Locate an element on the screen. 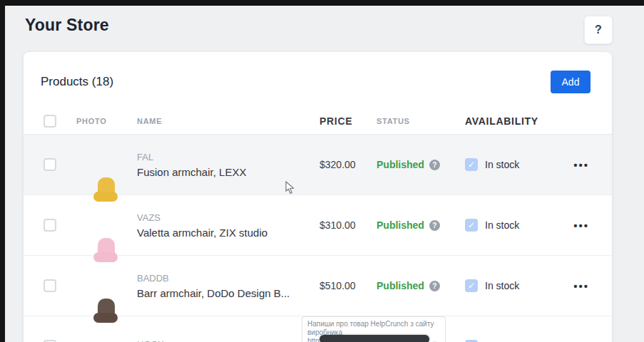  product-sku: FAL is located at coordinates (228, 157).